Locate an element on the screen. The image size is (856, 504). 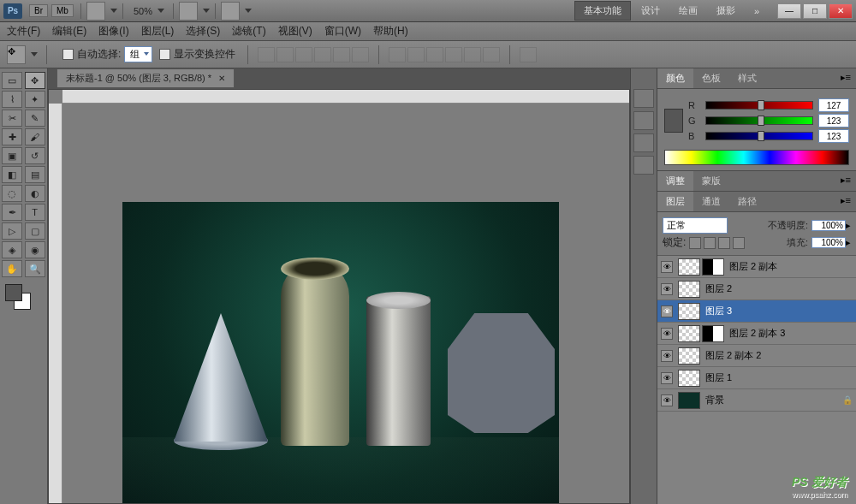
opacity-input: 100% is located at coordinates (829, 226).